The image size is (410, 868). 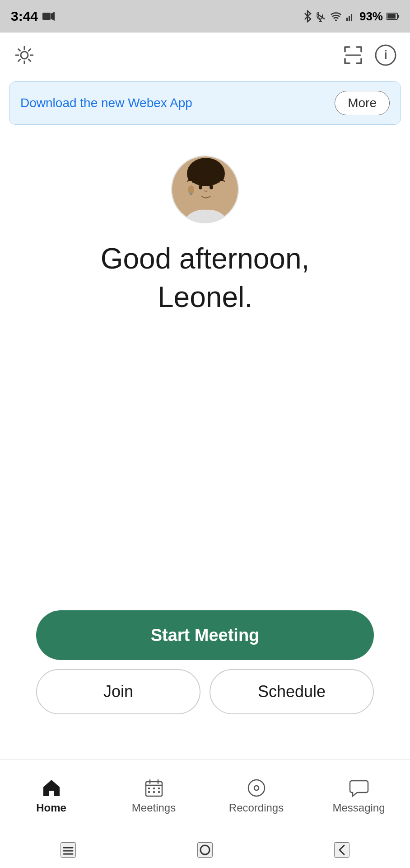 What do you see at coordinates (205, 850) in the screenshot?
I see `home-system-button` at bounding box center [205, 850].